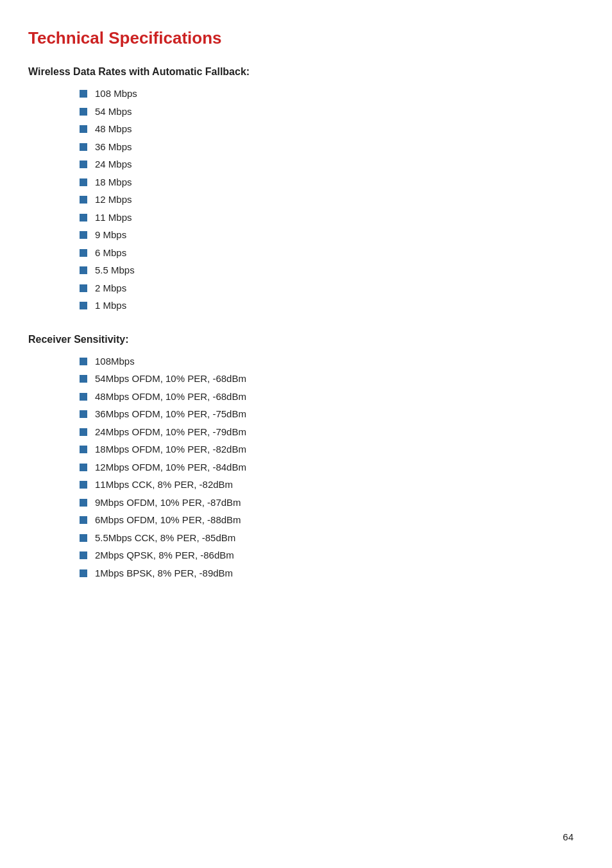  I want to click on list-item-text: 11Mbps CCK, 8% PER, -82dBm, so click(164, 485).